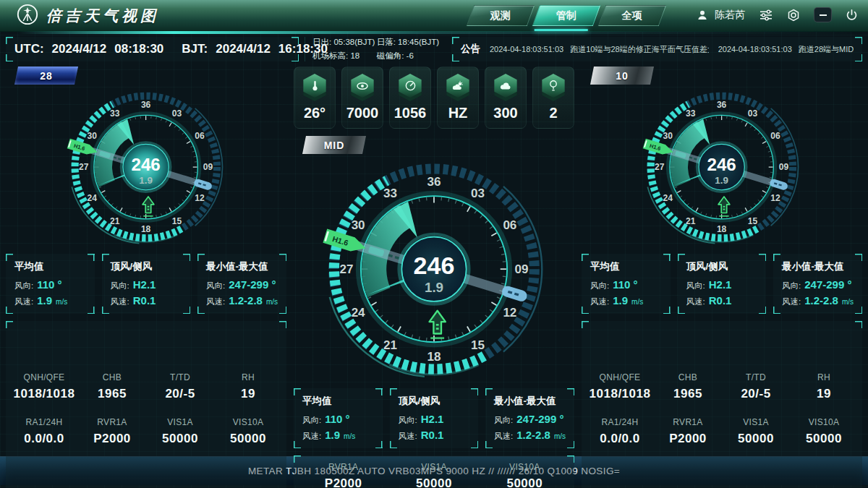 This screenshot has height=488, width=868. I want to click on user-name: 陈若芮, so click(730, 15).